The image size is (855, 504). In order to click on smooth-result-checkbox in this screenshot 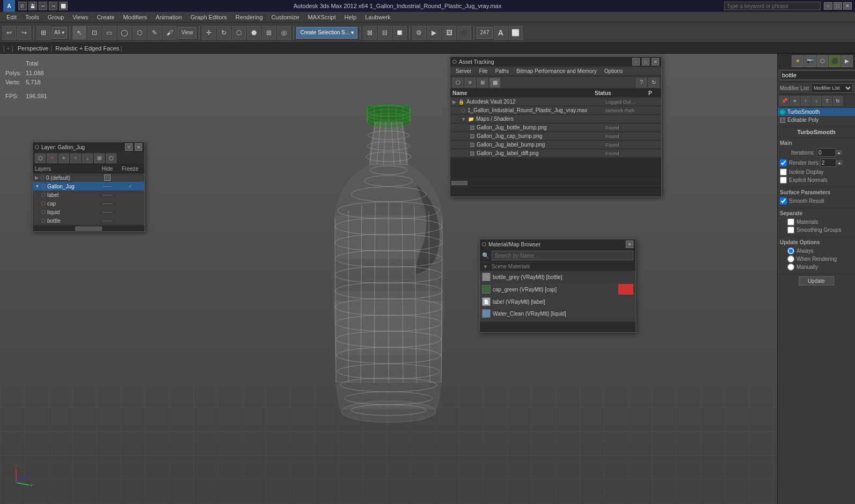, I will do `click(784, 201)`.